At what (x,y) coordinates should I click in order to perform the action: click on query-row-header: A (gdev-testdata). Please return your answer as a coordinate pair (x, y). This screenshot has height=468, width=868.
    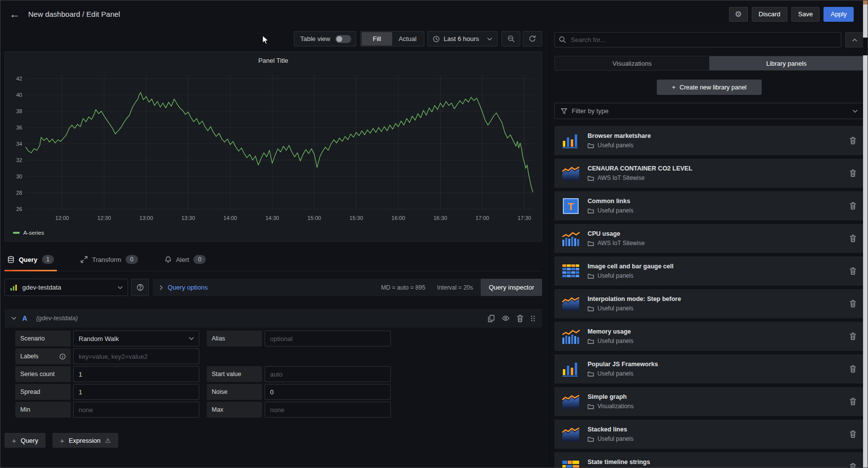
    Looking at the image, I should click on (273, 318).